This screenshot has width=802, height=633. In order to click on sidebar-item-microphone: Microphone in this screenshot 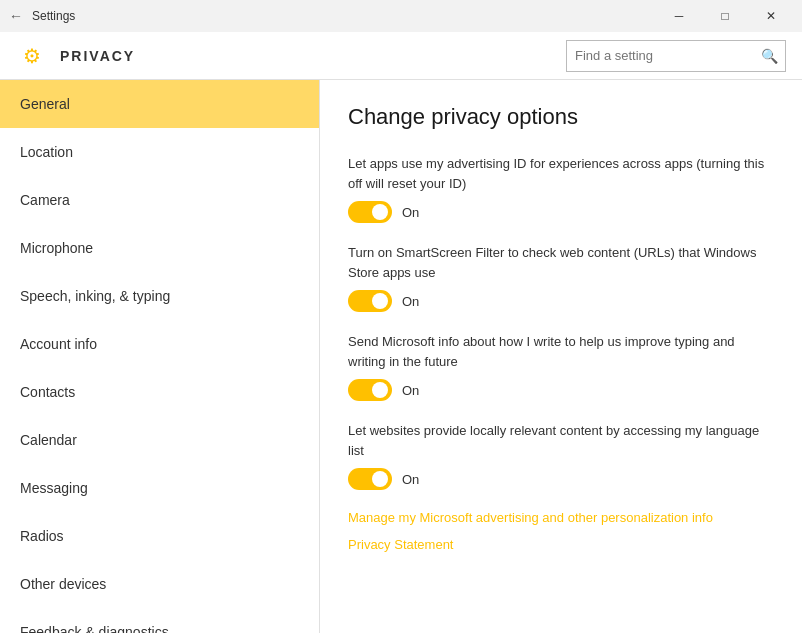, I will do `click(160, 248)`.